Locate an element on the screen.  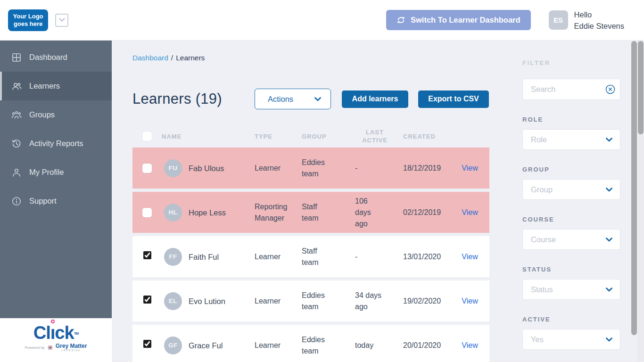
powered-by-row: Powered by Grey Matter LEARNING is located at coordinates (56, 348).